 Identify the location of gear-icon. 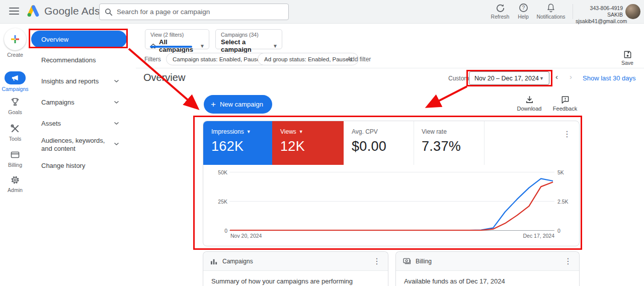
(15, 180).